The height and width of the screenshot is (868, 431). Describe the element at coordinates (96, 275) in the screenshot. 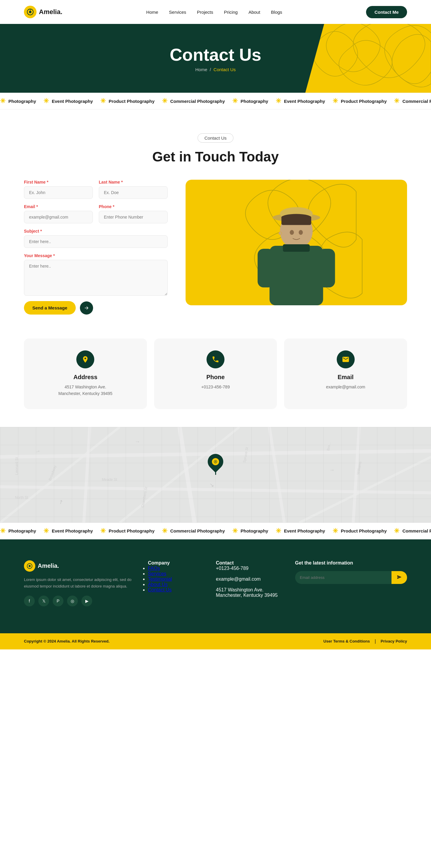

I see `message-group-wrap: Your Message *` at that location.